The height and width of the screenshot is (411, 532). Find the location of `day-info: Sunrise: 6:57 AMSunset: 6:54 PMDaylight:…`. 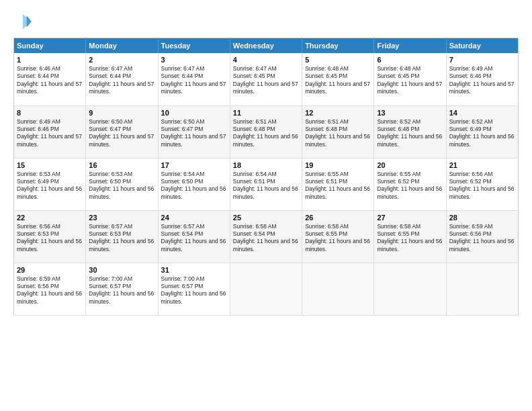

day-info: Sunrise: 6:57 AMSunset: 6:54 PMDaylight:… is located at coordinates (194, 238).